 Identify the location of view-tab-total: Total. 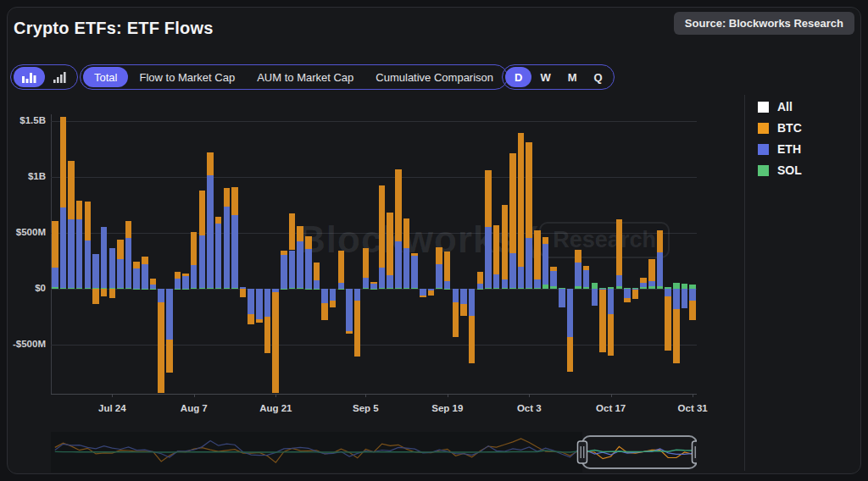
(105, 77).